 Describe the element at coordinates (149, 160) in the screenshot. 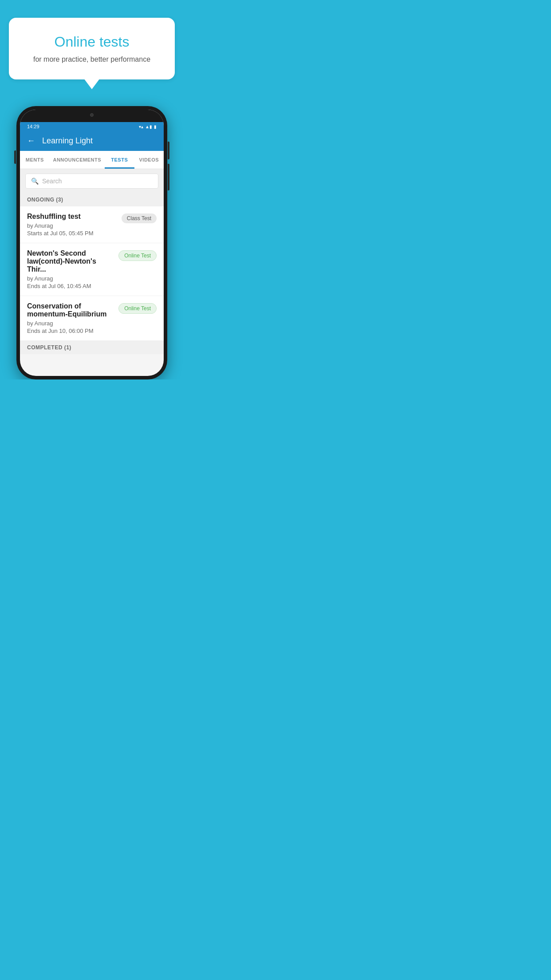

I see `tab-videos: VIDEOS` at that location.